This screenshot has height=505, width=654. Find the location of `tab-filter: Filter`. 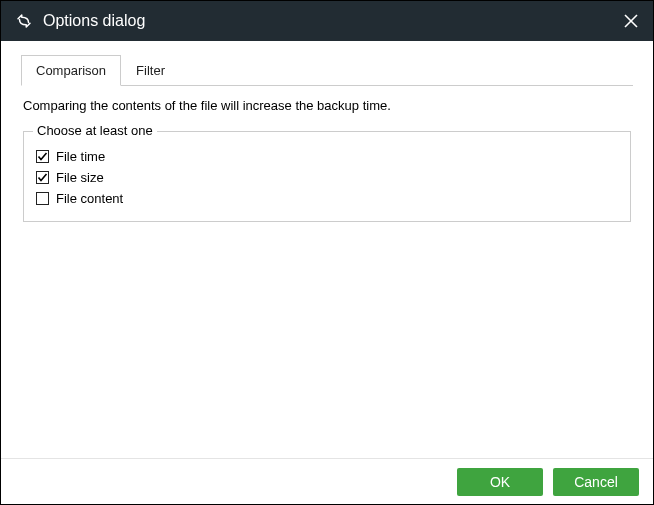

tab-filter: Filter is located at coordinates (150, 70).